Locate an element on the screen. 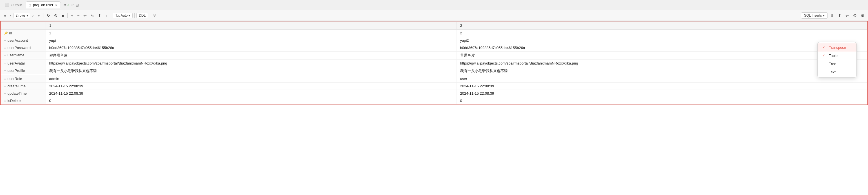 The image size is (868, 195). tab-proj-db-user: ⊞ proj_db.user × is located at coordinates (43, 5).